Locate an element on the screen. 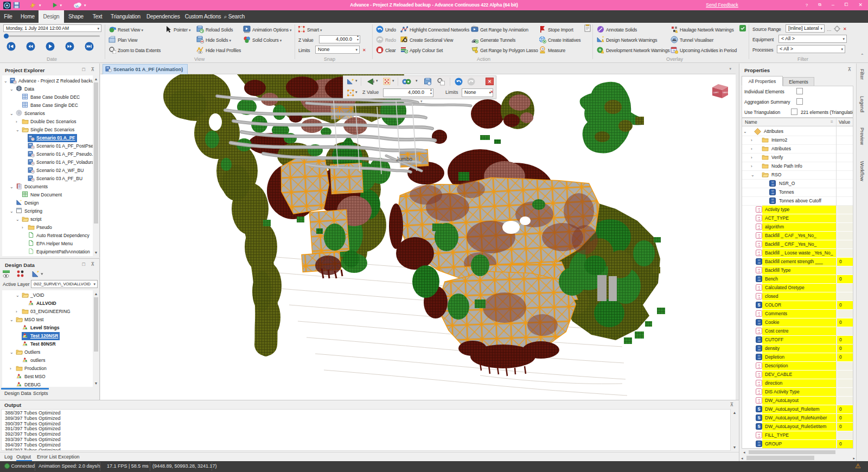  svg-text: LEFT is located at coordinates (716, 92).